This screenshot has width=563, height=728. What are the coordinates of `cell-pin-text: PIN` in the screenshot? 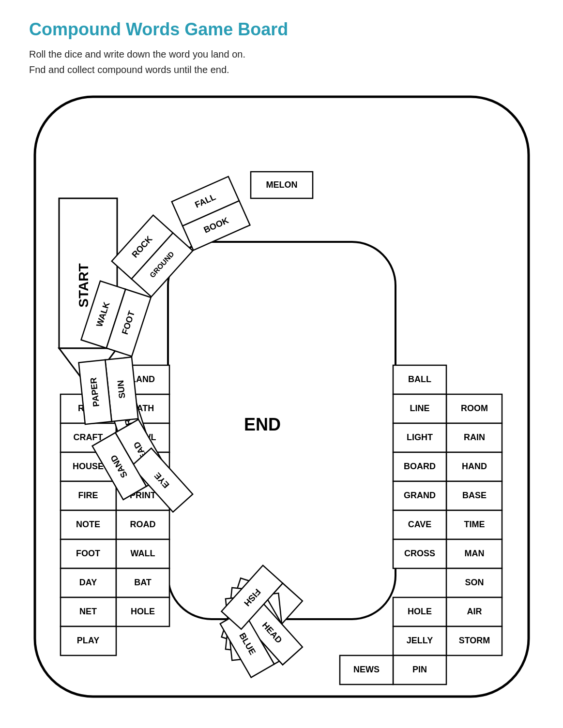 It's located at (419, 669).